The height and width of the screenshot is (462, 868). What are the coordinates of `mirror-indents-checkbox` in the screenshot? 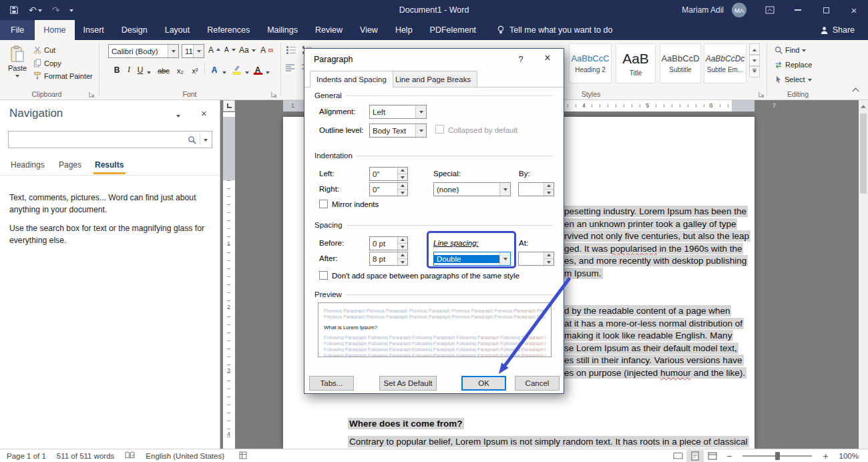 It's located at (323, 204).